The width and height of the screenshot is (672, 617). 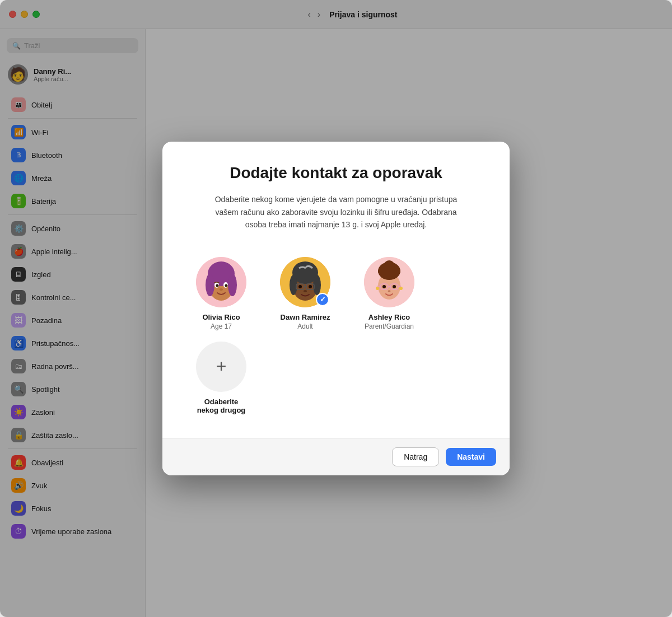 What do you see at coordinates (305, 326) in the screenshot?
I see `dawn-role: Adult` at bounding box center [305, 326].